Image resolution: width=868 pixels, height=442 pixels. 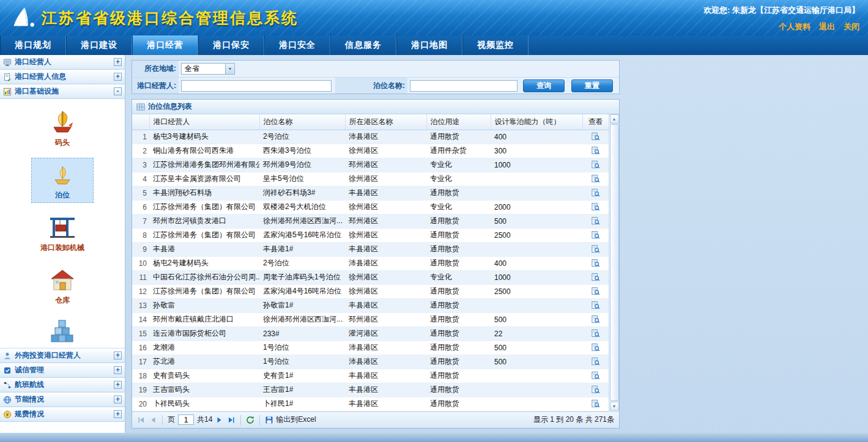 I want to click on table-row: 17苏北港1号泊位沛县港区通用散货500, so click(x=371, y=362).